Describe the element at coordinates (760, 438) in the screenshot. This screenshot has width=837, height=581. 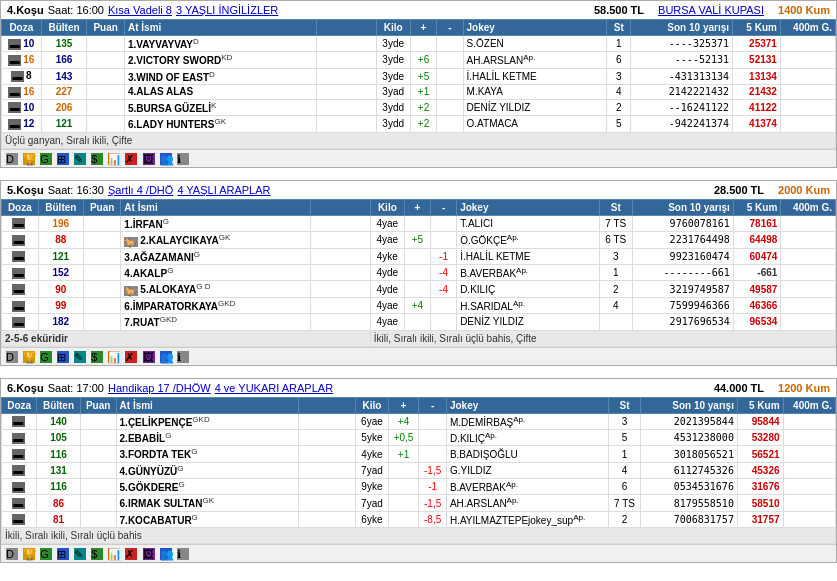
I see `horse-5kum-1: 53280` at that location.